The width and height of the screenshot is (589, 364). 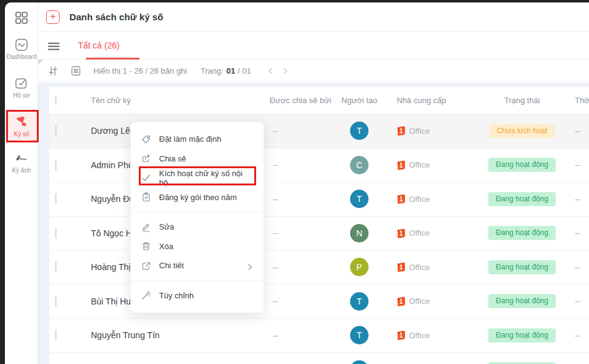 What do you see at coordinates (41, 63) in the screenshot?
I see `corner-fold` at bounding box center [41, 63].